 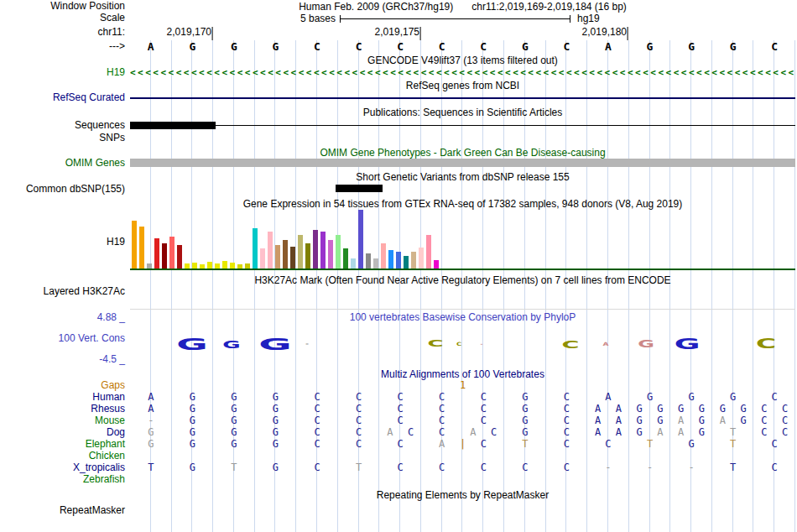 What do you see at coordinates (463, 280) in the screenshot?
I see `track-title-h3k27ac: H3K27Ac Mark (Often Found Near Active Re…` at bounding box center [463, 280].